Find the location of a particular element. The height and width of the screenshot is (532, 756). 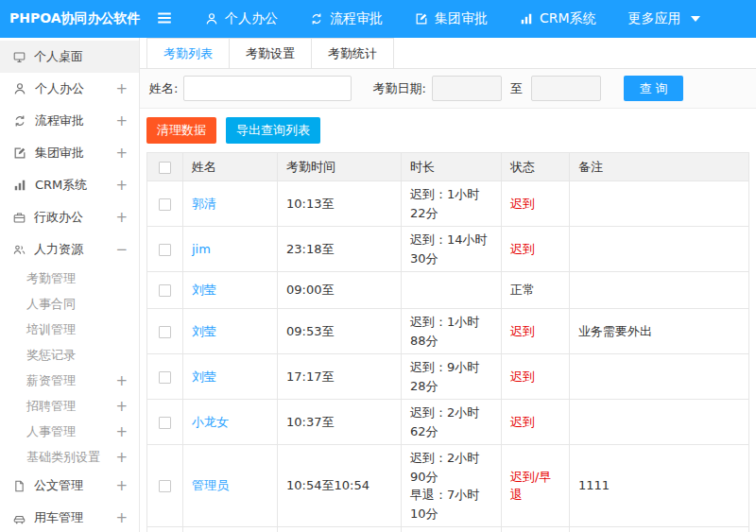

note-text is located at coordinates (660, 377).